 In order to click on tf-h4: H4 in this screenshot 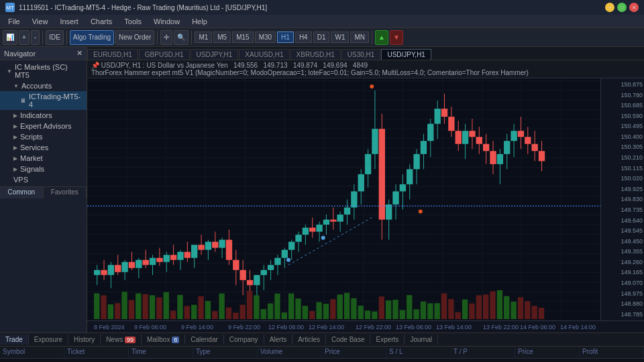, I will do `click(303, 38)`.